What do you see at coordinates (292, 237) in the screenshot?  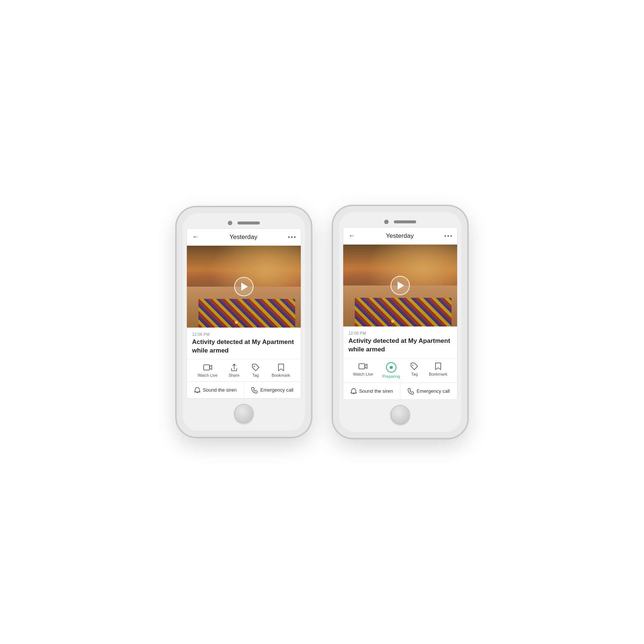 I see `more-menu-button` at bounding box center [292, 237].